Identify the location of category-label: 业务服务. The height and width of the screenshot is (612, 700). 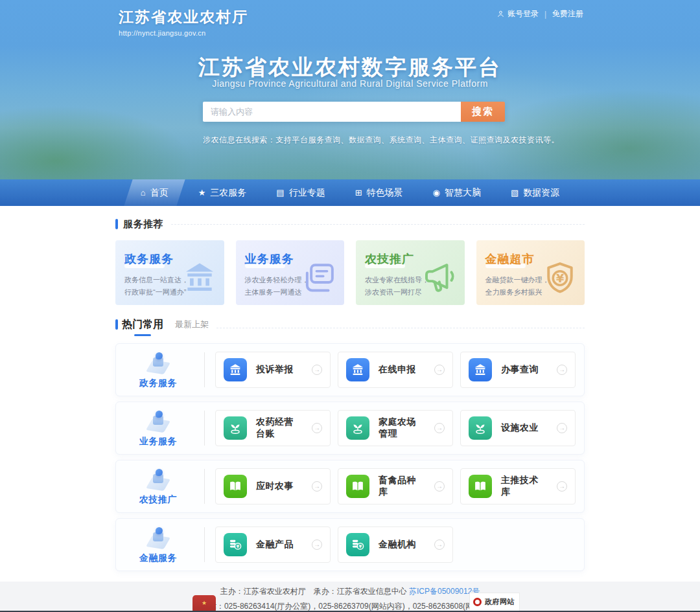
(158, 442).